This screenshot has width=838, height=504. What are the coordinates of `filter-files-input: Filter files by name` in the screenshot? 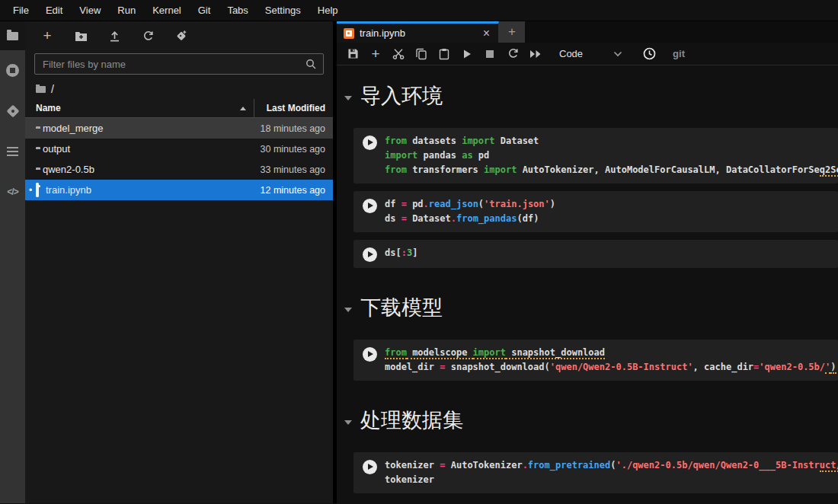 It's located at (179, 64).